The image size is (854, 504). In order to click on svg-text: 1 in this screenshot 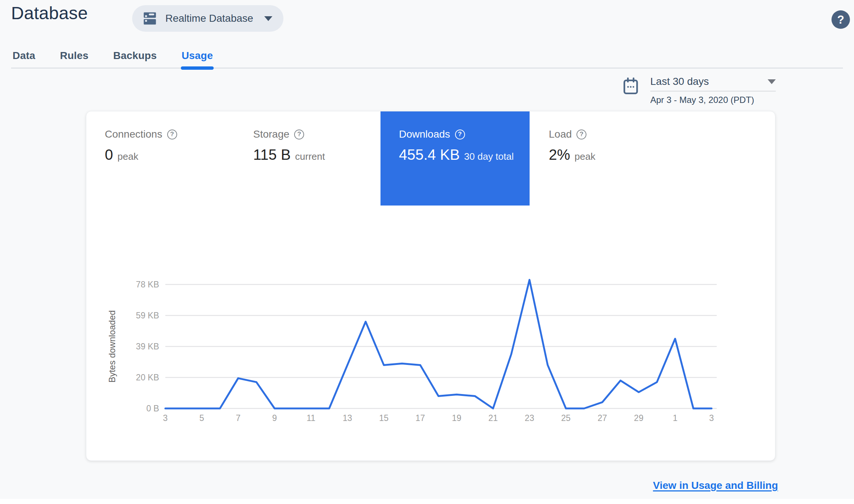, I will do `click(675, 418)`.